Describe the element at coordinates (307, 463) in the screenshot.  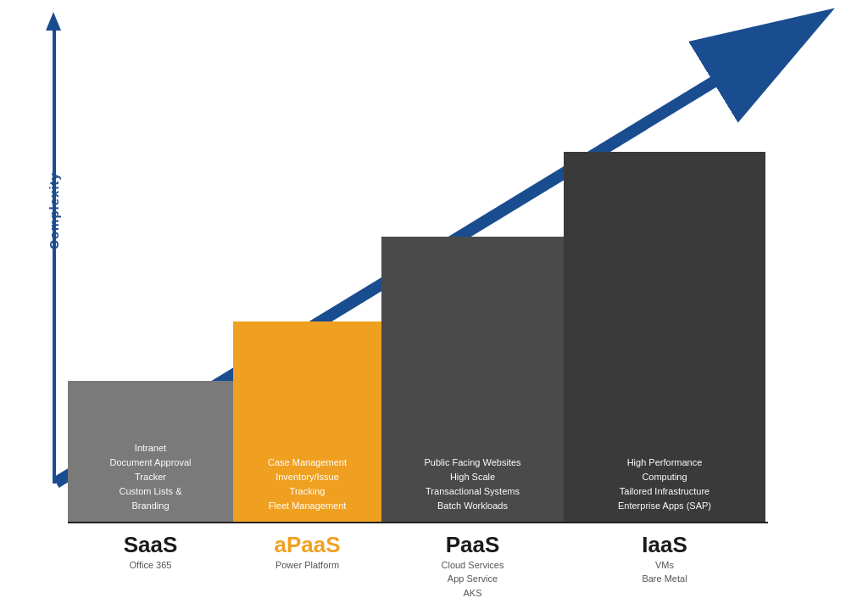
I see `bar-apaas-item-1: Case Management` at that location.